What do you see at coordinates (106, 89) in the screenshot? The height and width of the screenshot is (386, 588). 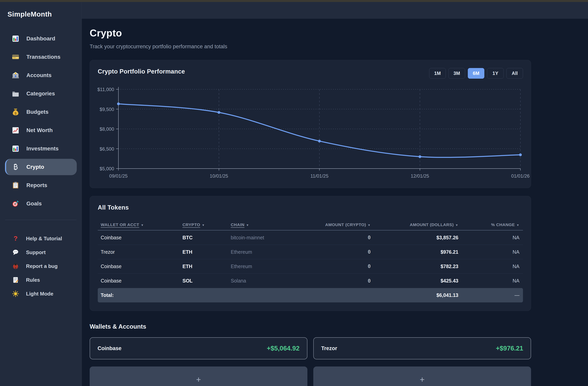 I see `svg-text: $11,000` at bounding box center [106, 89].